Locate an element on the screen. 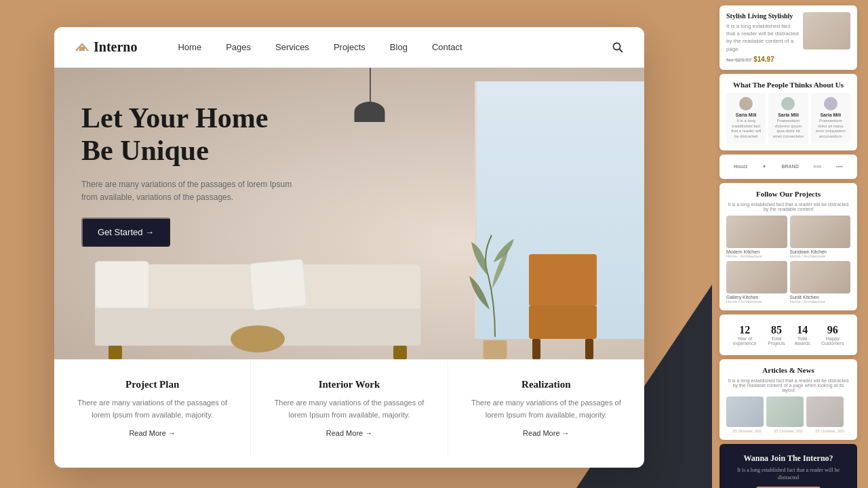  testimonial-2: Saria Mili Praesentium dolorem ipsum qui… is located at coordinates (788, 118).